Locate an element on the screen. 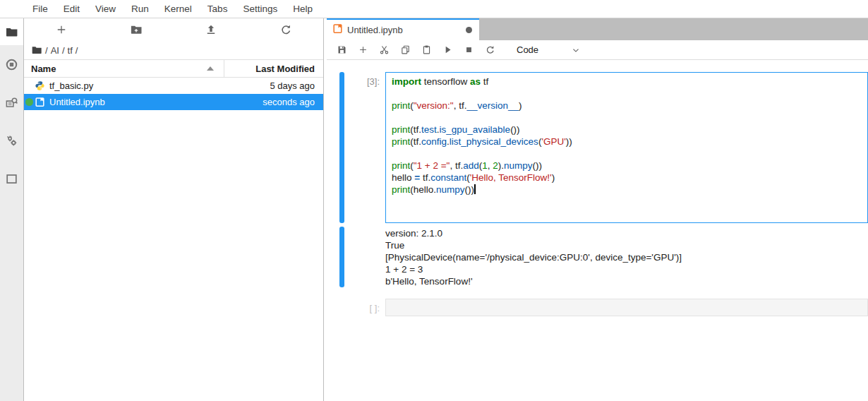 The height and width of the screenshot is (401, 868). open-tabs-icon is located at coordinates (11, 179).